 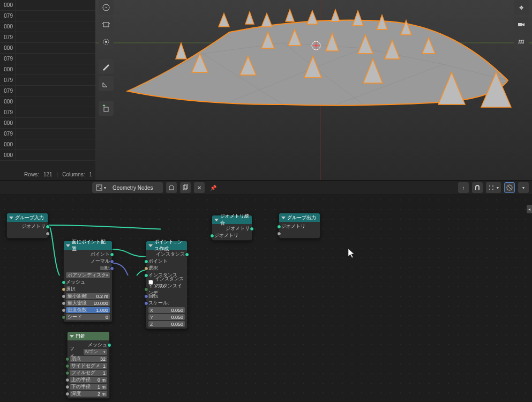 What do you see at coordinates (88, 317) in the screenshot?
I see `seed-field: シード0` at bounding box center [88, 317].